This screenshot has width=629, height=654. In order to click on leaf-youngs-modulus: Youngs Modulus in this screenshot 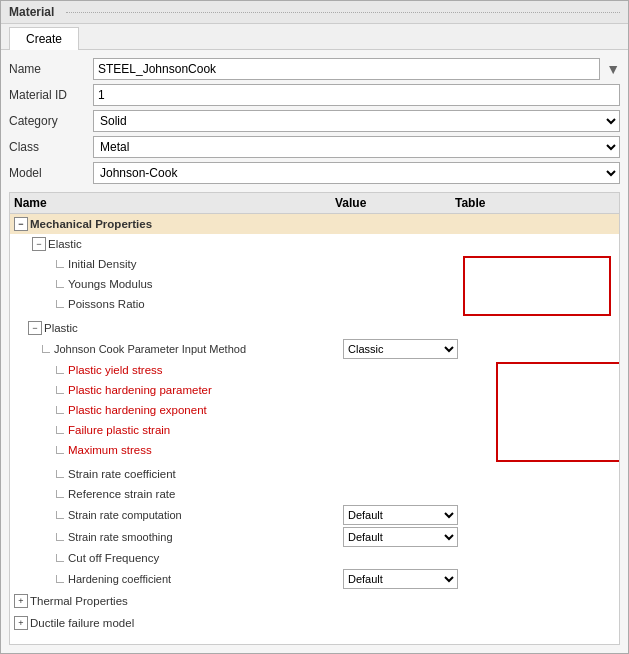, I will do `click(234, 284)`.